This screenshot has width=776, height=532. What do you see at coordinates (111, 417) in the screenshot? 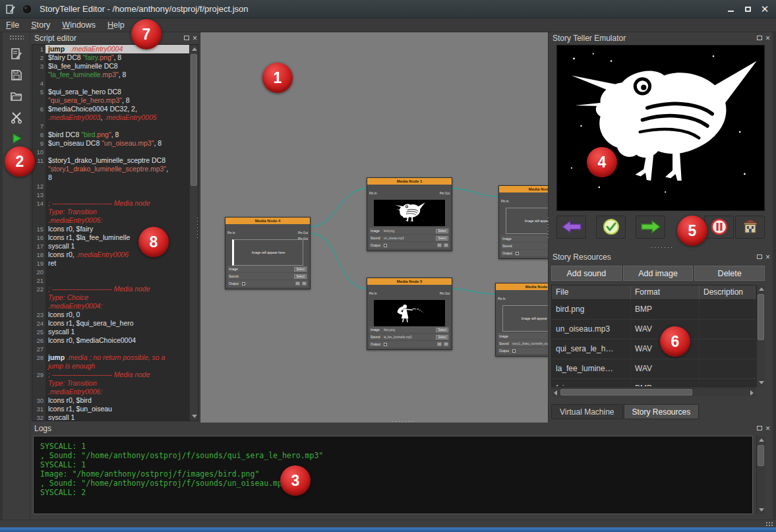
I see `script-line: 32syscall 1` at bounding box center [111, 417].